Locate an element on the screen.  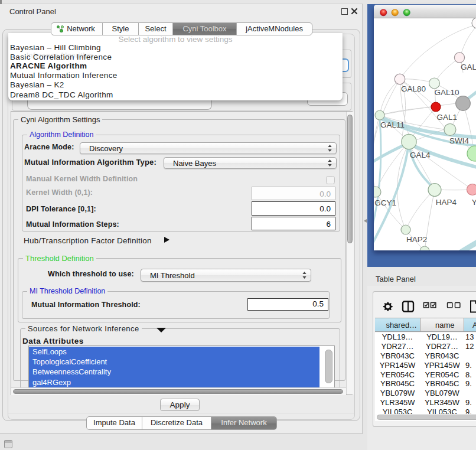
svg-text: GAL80 is located at coordinates (413, 89).